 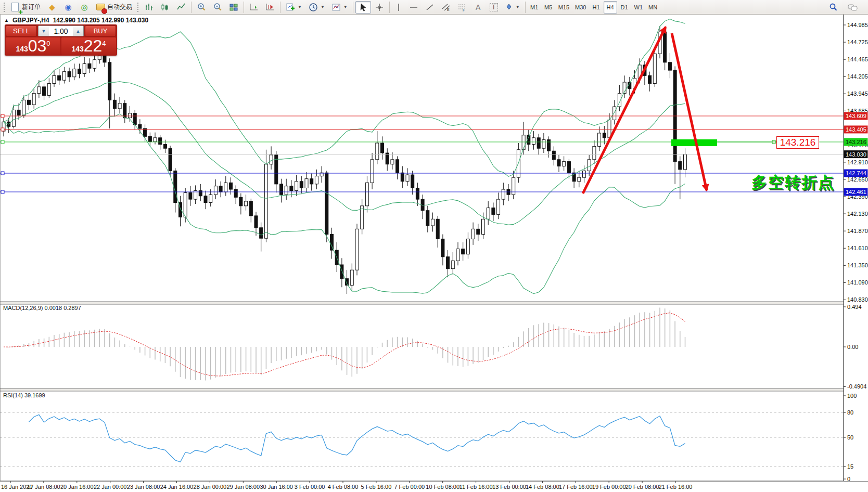 I want to click on timeframe-button-m15: M15, so click(x=564, y=7).